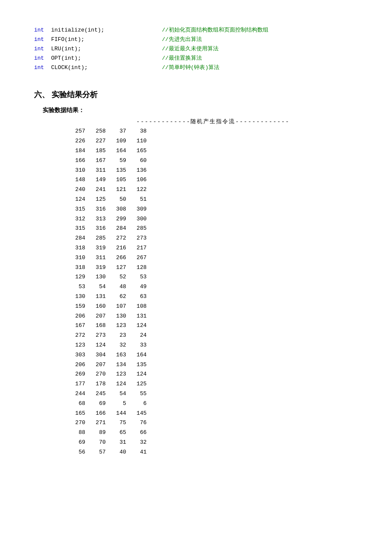  I want to click on table-cell: 271, so click(99, 423).